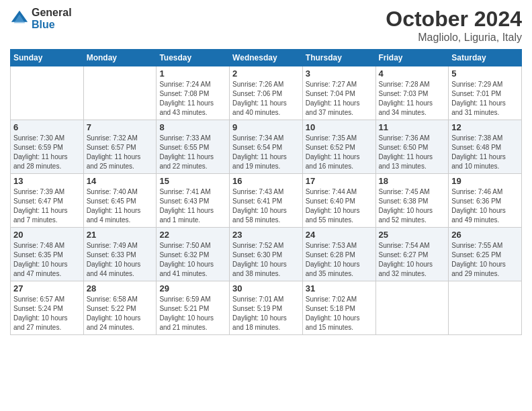  I want to click on calendar-cell: 28Sunrise: 6:58 AMSunset: 5:22 PMDayligh…, so click(120, 308).